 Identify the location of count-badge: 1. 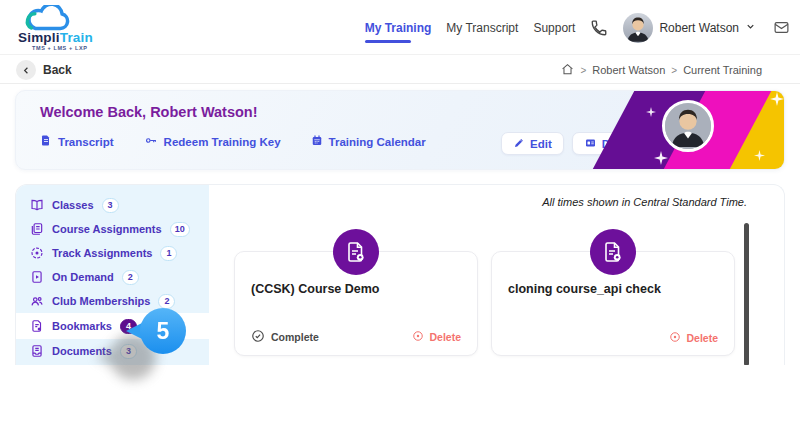
(168, 254).